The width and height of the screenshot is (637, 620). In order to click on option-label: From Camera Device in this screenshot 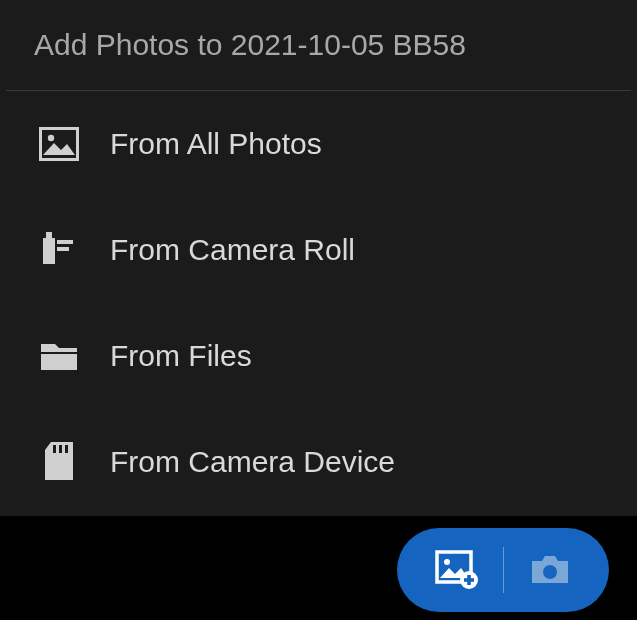, I will do `click(252, 462)`.